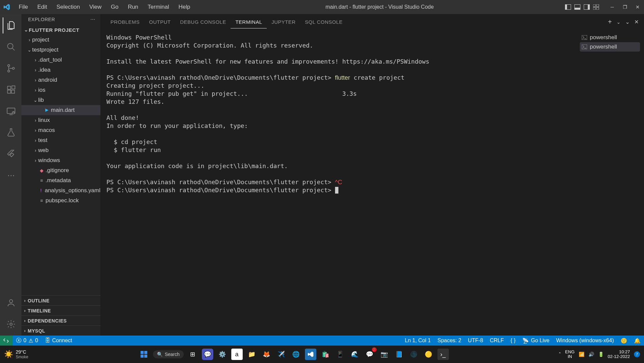 This screenshot has width=644, height=363. I want to click on status-feedback-icon: 🙂, so click(624, 341).